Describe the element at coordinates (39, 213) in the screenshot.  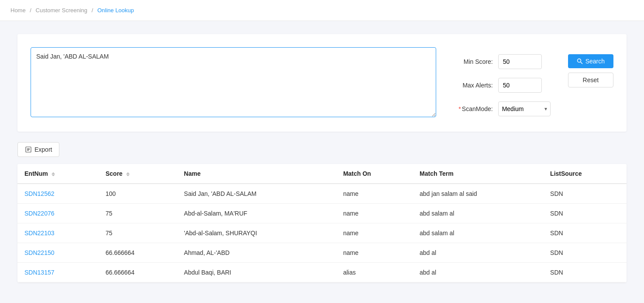
I see `ent-num-link: SDN22076` at that location.